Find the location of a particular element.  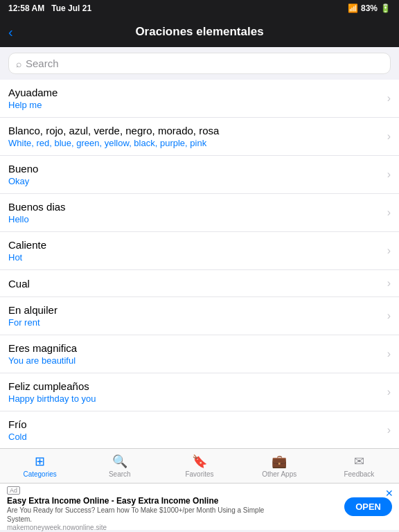

list-item-primary: Buenos dias is located at coordinates (195, 206).